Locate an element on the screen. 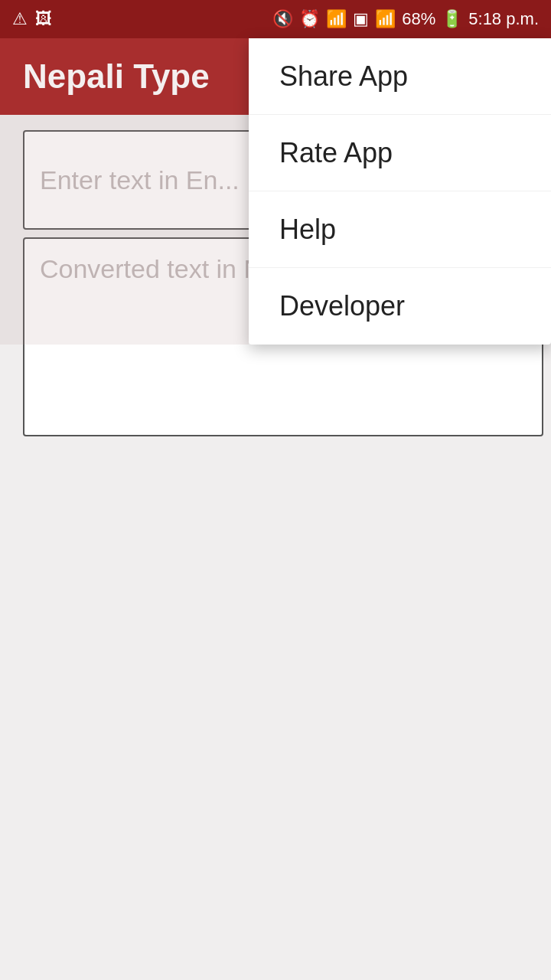  rate-app-label: Rate App is located at coordinates (336, 153).